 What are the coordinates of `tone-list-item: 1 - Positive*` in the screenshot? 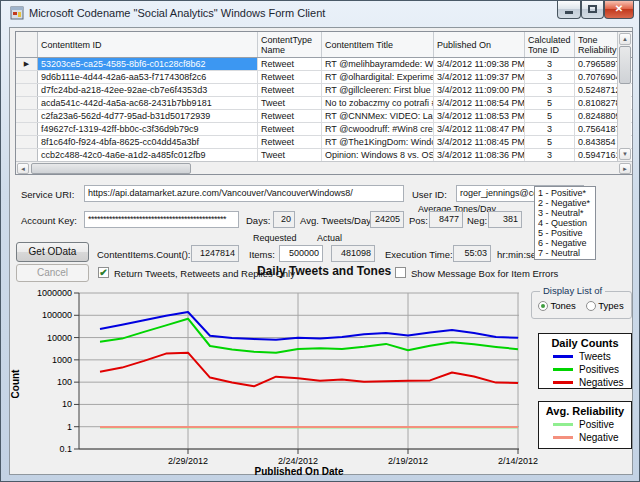 It's located at (566, 193).